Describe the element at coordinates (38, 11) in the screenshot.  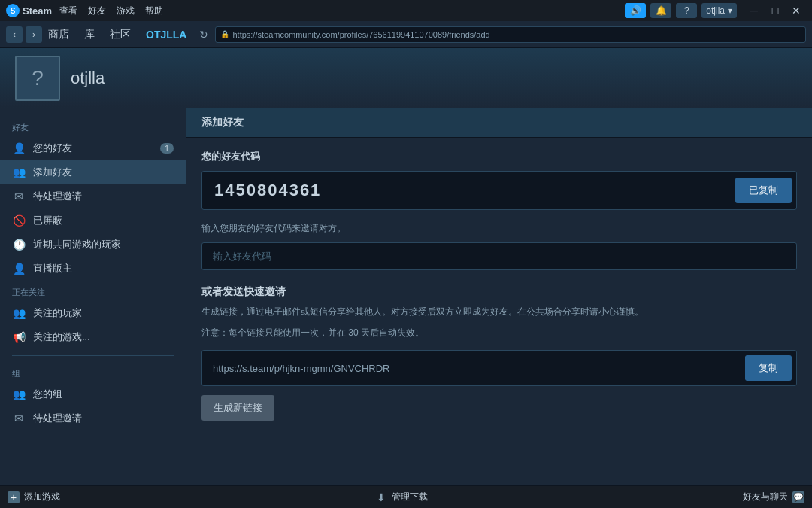
I see `steam-label: Steam` at that location.